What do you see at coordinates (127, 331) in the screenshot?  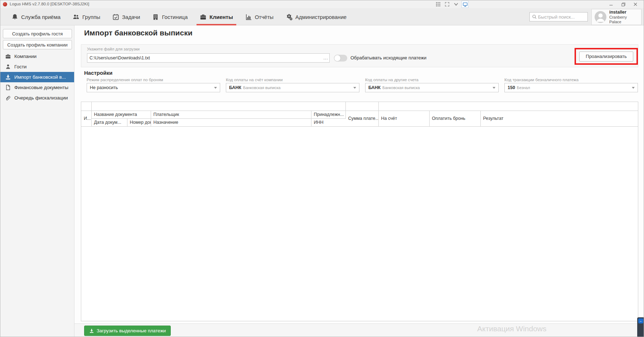 I see `load-selected-payments-button: Загрузить выделенные платежи` at bounding box center [127, 331].